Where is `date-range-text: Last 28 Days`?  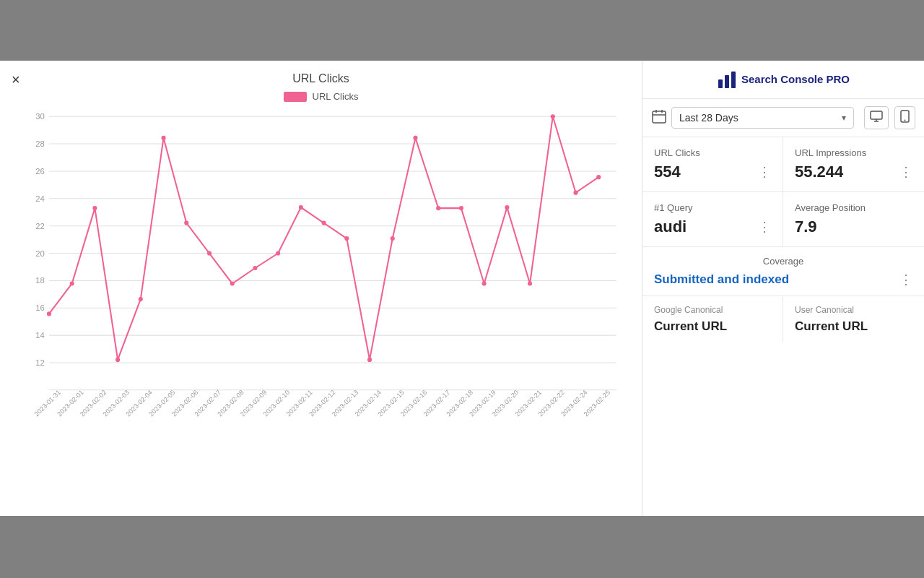
date-range-text: Last 28 Days is located at coordinates (709, 118).